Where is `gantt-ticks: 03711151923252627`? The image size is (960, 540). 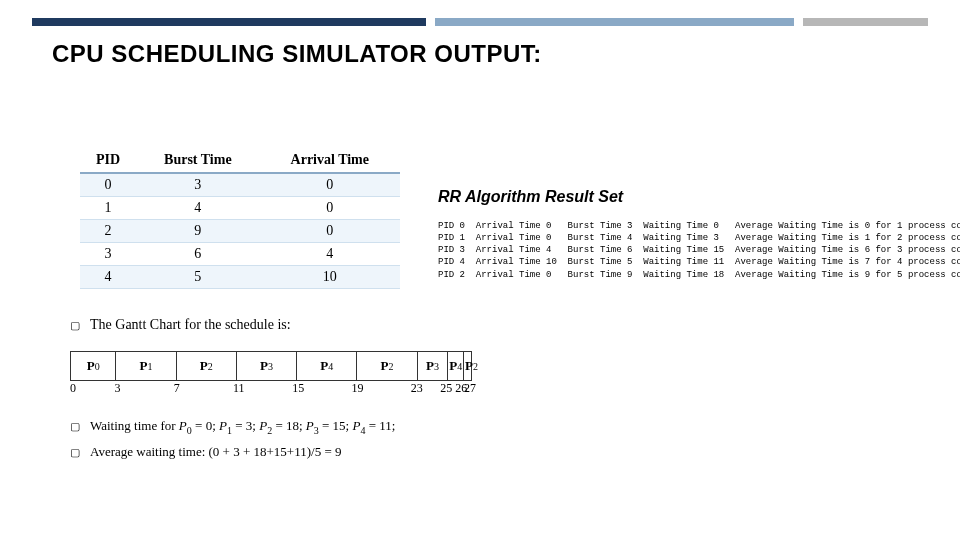
gantt-ticks: 03711151923252627 is located at coordinates (270, 388).